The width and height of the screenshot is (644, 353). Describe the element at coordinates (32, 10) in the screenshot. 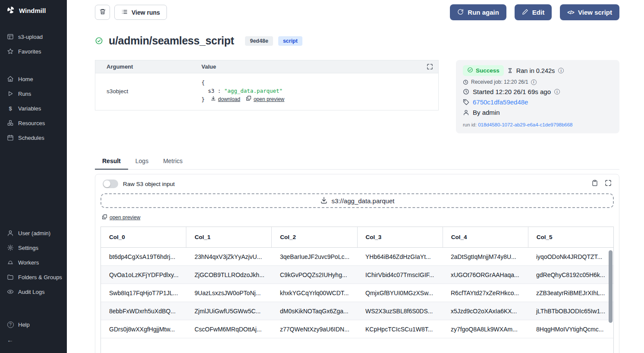

I see `brand-title: Windmill` at that location.